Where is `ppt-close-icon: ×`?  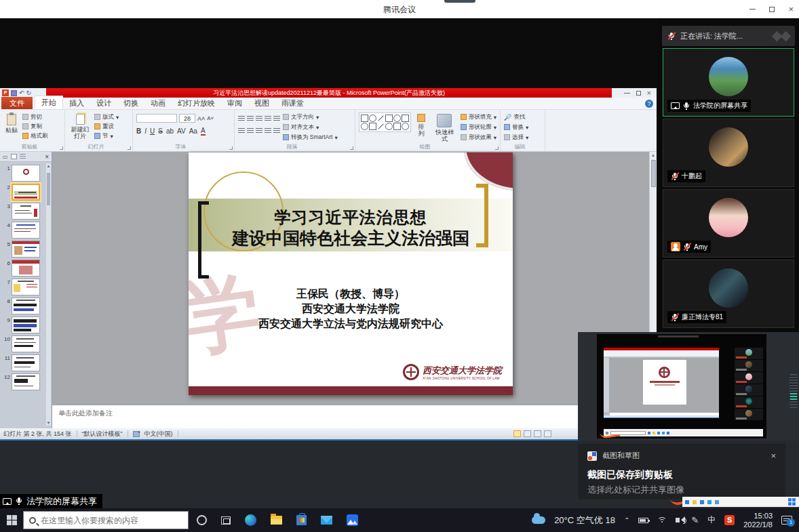
ppt-close-icon: × is located at coordinates (649, 94).